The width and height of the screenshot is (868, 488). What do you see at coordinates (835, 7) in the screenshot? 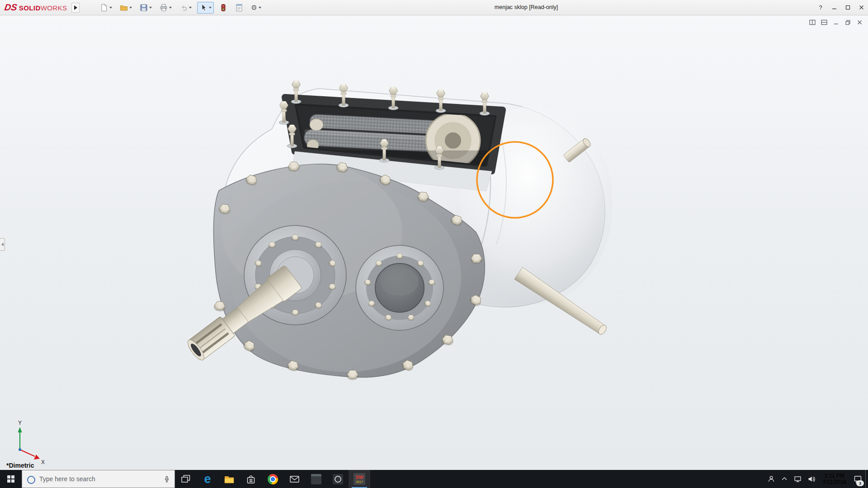
I see `minimize-icon` at bounding box center [835, 7].